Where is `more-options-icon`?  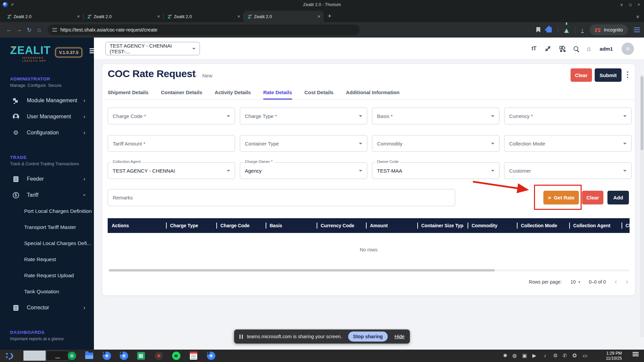
more-options-icon is located at coordinates (628, 72).